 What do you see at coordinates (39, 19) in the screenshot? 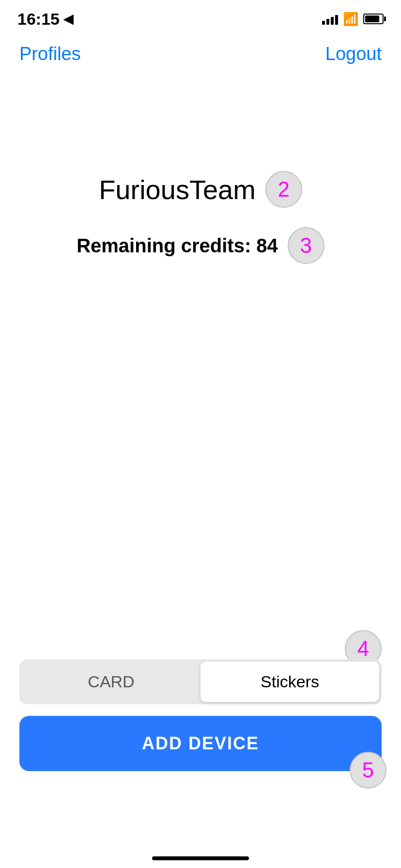
I see `time-label: 16:15` at bounding box center [39, 19].